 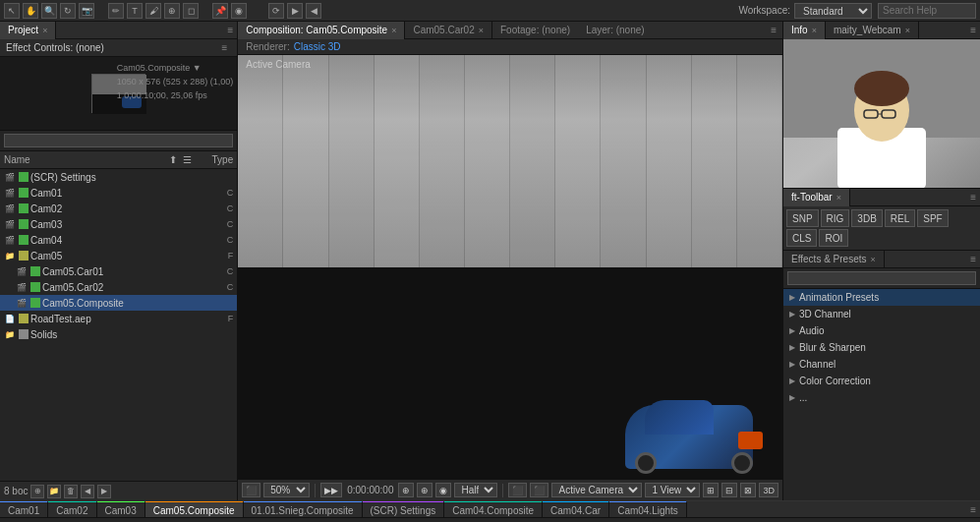 What do you see at coordinates (86, 11) in the screenshot?
I see `tool-camera: 📷` at bounding box center [86, 11].